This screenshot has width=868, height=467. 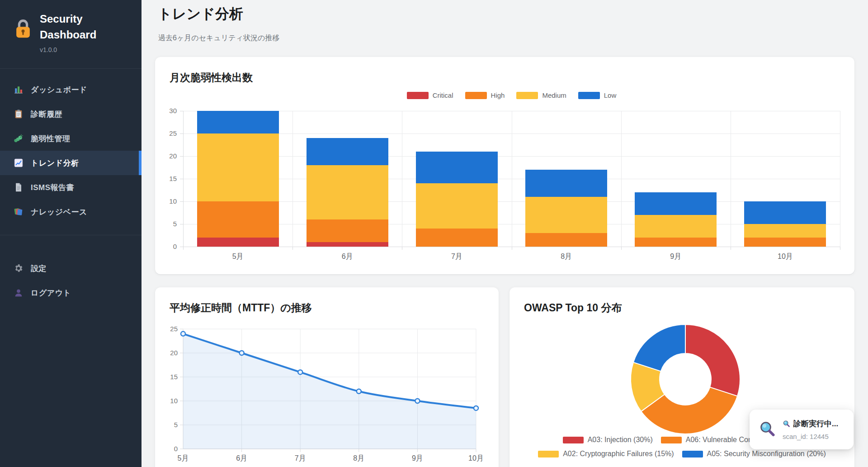 What do you see at coordinates (359, 391) in the screenshot?
I see `line-point-8月` at bounding box center [359, 391].